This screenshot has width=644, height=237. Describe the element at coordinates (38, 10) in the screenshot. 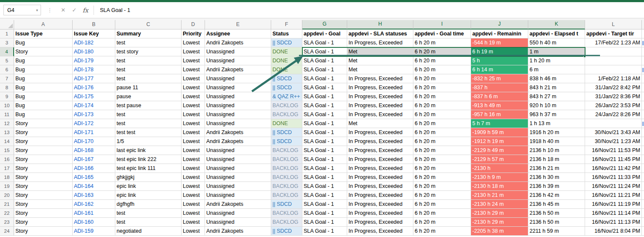

I see `chevron-down-icon: ▾` at that location.